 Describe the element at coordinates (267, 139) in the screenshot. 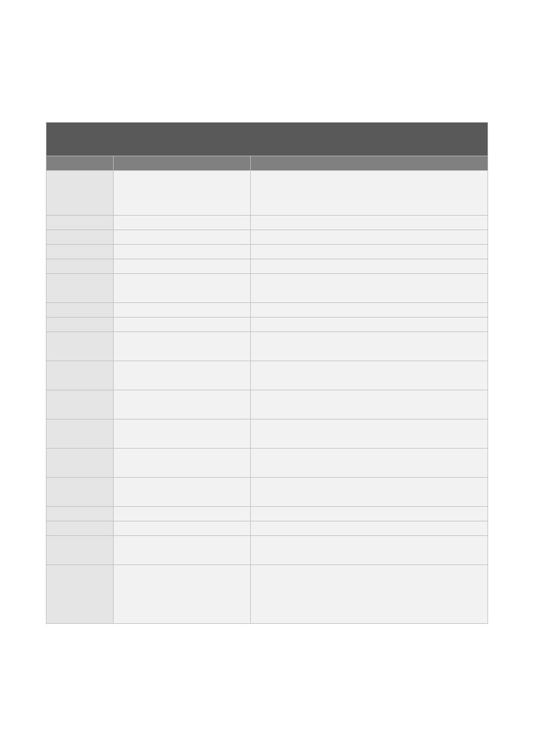

I see `table-title-row` at that location.